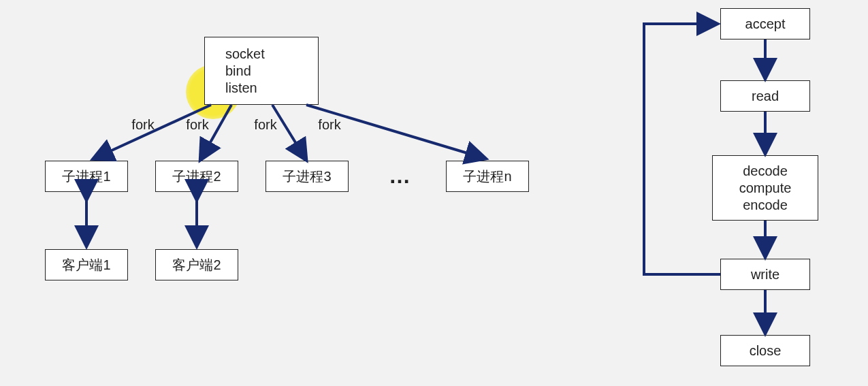 The image size is (868, 386). What do you see at coordinates (196, 266) in the screenshot?
I see `client-2-label: 客户端2` at bounding box center [196, 266].